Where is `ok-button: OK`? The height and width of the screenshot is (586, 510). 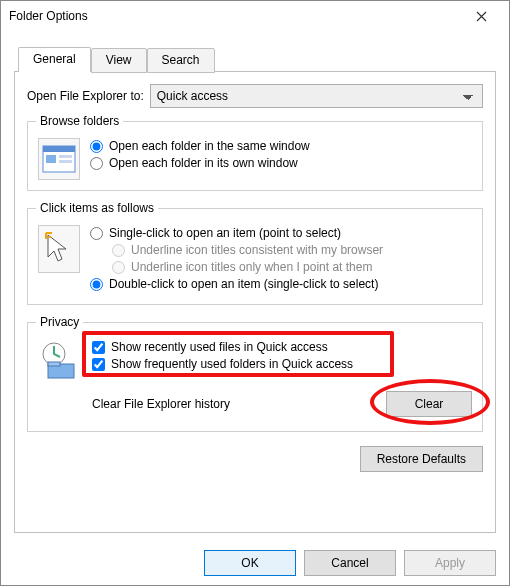
ok-button: OK is located at coordinates (250, 563).